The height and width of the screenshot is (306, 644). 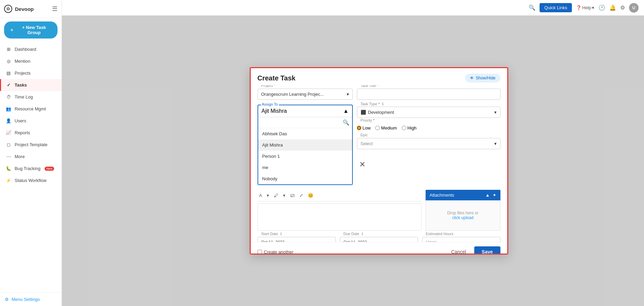 I want to click on priority-medium-radio, so click(x=378, y=128).